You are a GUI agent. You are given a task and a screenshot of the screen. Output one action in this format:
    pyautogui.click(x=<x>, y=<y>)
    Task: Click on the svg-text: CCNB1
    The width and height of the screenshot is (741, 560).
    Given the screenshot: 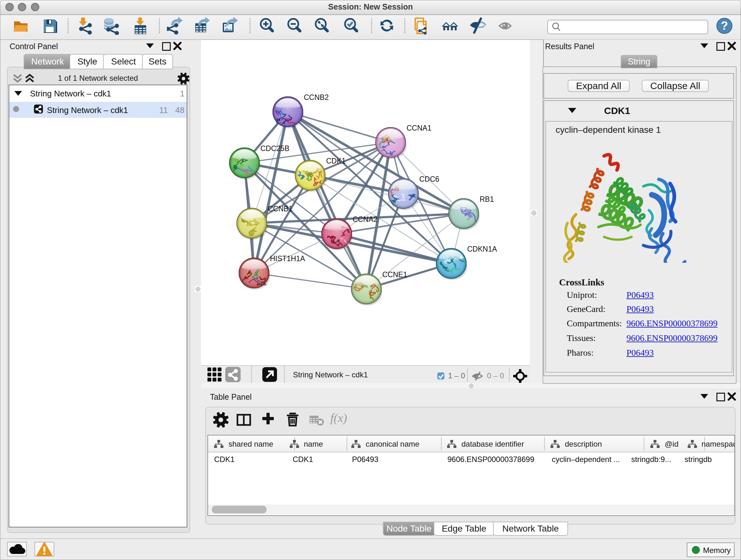 What is the action you would take?
    pyautogui.click(x=280, y=209)
    